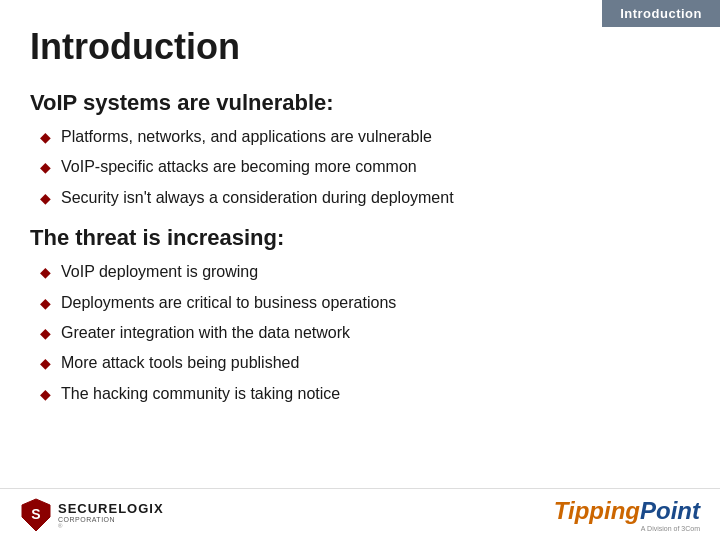 The width and height of the screenshot is (720, 540). Describe the element at coordinates (661, 14) in the screenshot. I see `header-tab-label: Introduction` at that location.